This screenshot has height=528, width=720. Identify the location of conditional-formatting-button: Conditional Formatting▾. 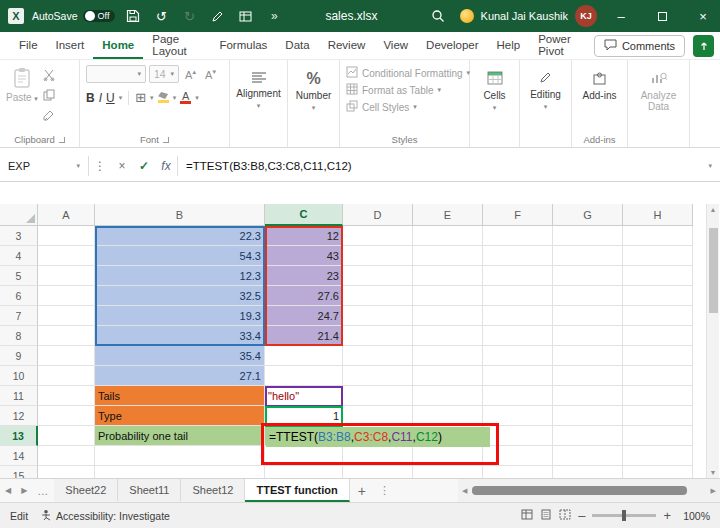
(404, 73).